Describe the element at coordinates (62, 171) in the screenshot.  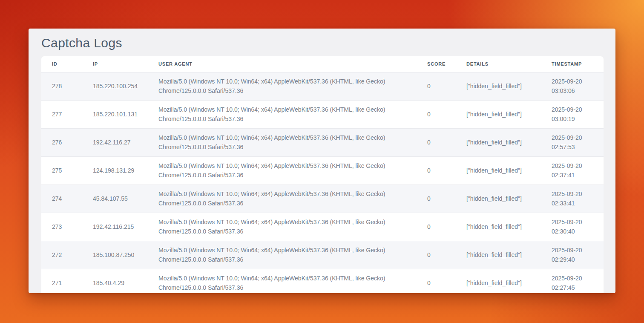
I see `cell-id: 275` at that location.